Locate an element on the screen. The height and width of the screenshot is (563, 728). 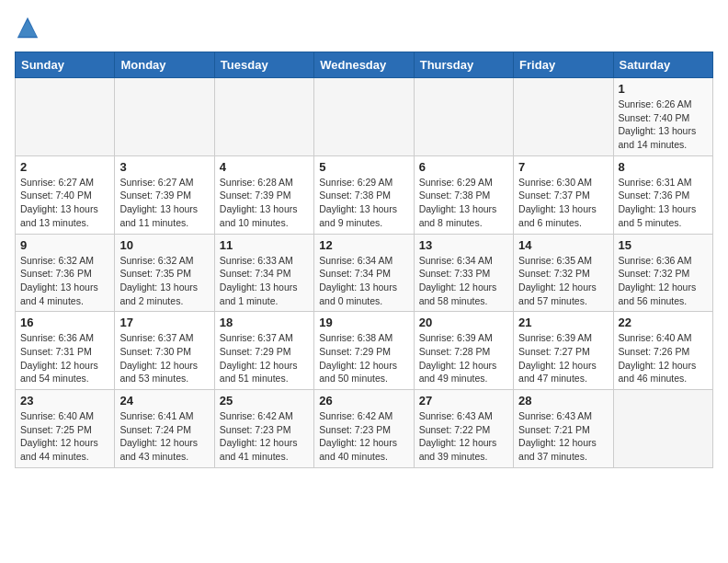
day-number: 2 is located at coordinates (64, 167).